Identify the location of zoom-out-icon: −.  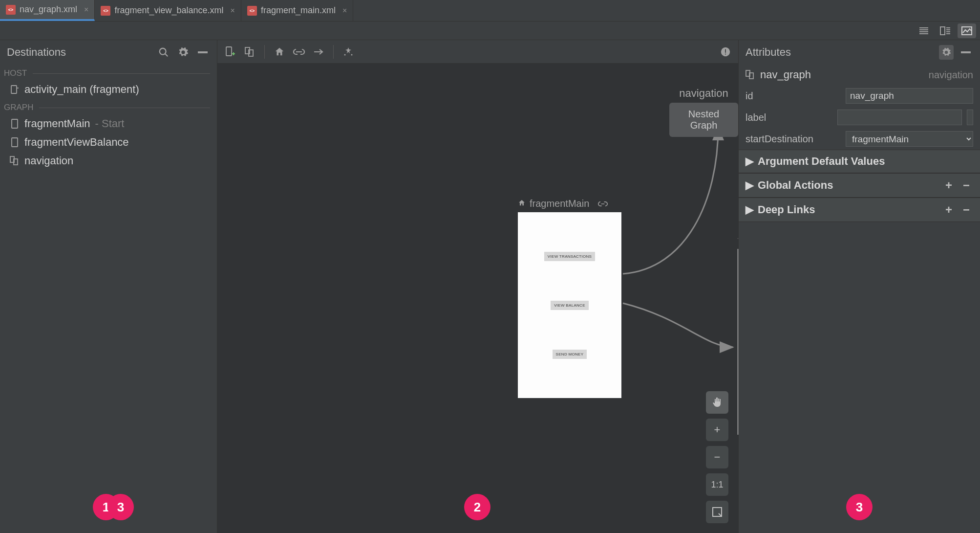
(717, 457).